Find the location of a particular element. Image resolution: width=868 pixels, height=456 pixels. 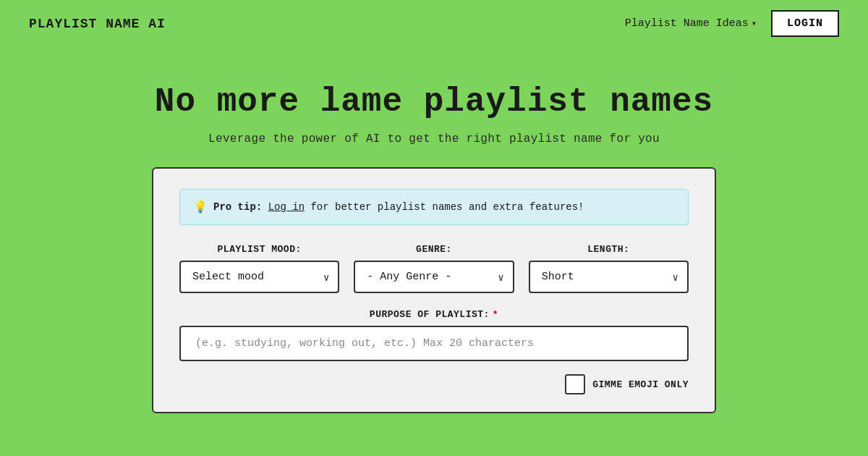

emoji-checkbox-wrapper: GIMME EMOJI ONLY is located at coordinates (626, 384).